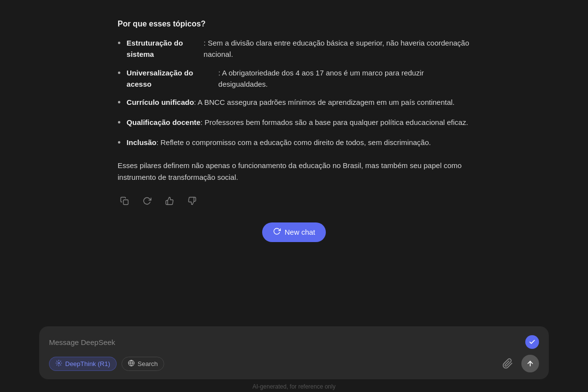 Image resolution: width=588 pixels, height=392 pixels. What do you see at coordinates (148, 364) in the screenshot?
I see `search-label: Search` at bounding box center [148, 364].